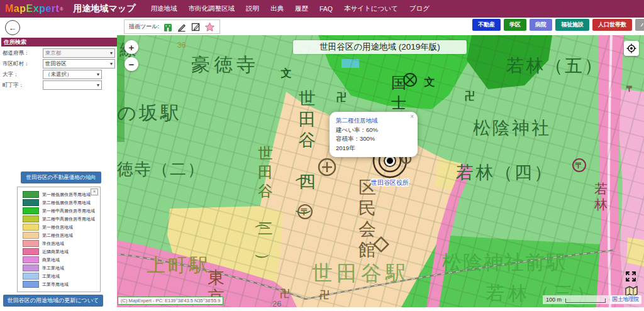  I want to click on legend-row: 商業地域, so click(62, 260).